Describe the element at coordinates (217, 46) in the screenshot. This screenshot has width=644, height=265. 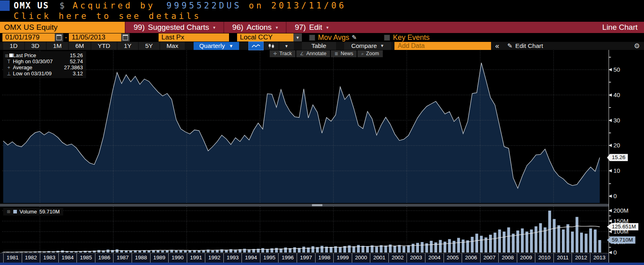
I see `period-dropdown: Quarterly▼` at that location.